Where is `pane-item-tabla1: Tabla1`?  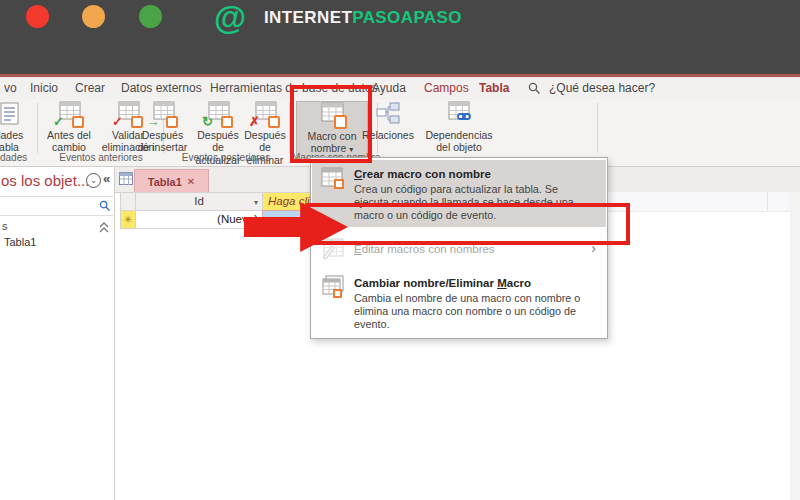
pane-item-tabla1: Tabla1 is located at coordinates (20, 242).